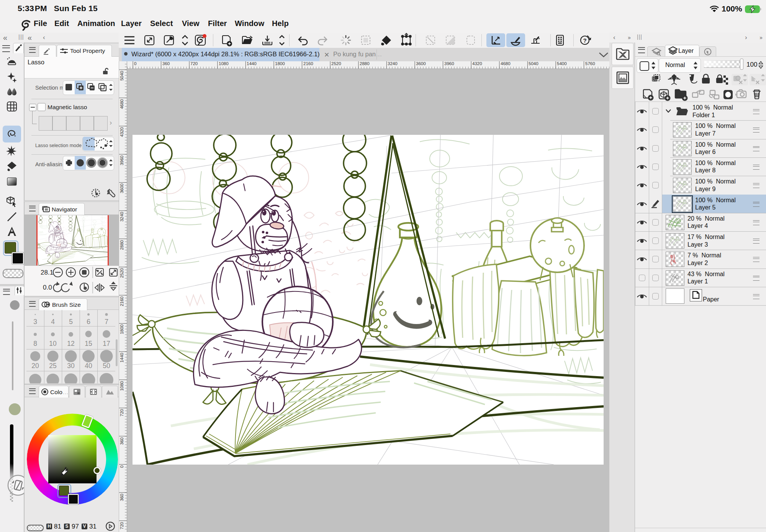 This screenshot has width=766, height=532. What do you see at coordinates (35, 366) in the screenshot?
I see `svg-text: 20` at bounding box center [35, 366].